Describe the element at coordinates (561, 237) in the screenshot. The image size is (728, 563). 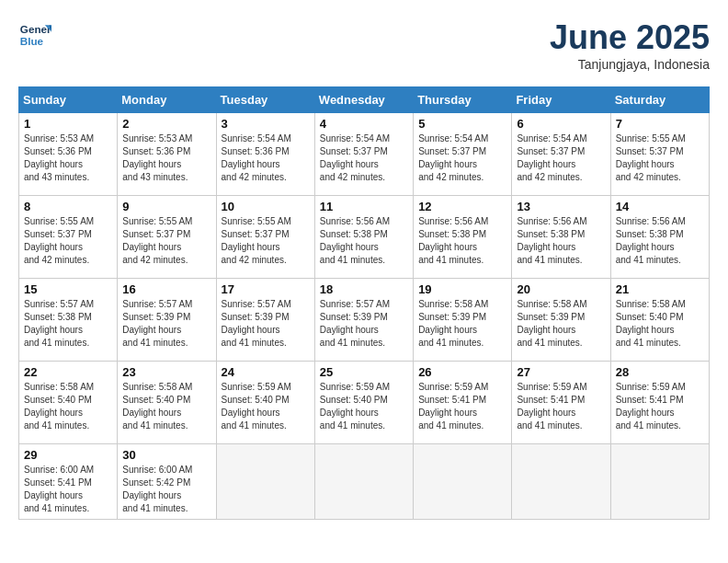
I see `table-row: 13 Sunrise: 5:56 AM Sunset: 5:38 PM Dayl…` at that location.